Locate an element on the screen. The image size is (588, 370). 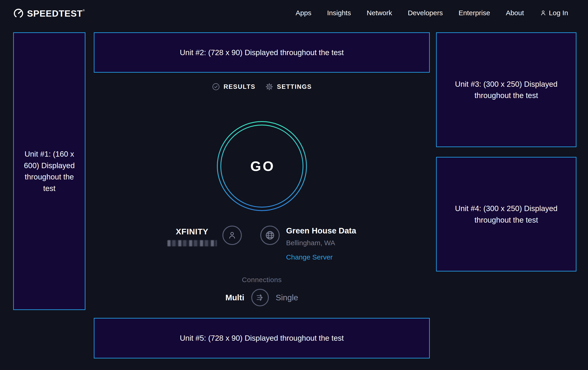
ad-unit-4-label: Unit #4: (300 x 250) Displayed throughou… is located at coordinates (506, 214).